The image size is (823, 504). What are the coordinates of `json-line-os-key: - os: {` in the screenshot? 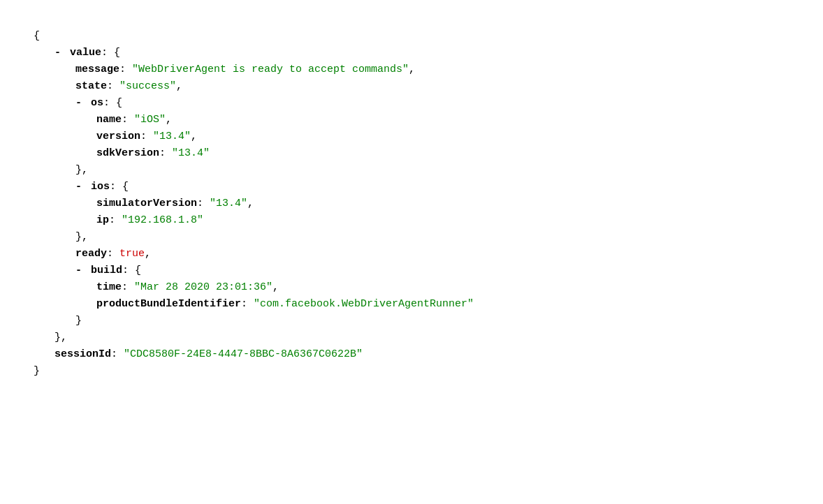 It's located at (428, 103).